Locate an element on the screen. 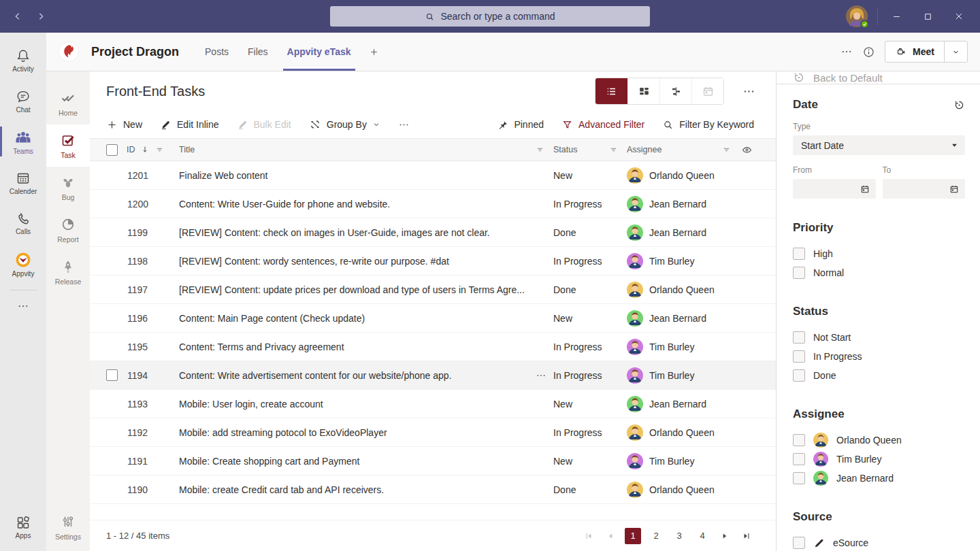 This screenshot has width=980, height=551. gantt-view-button is located at coordinates (675, 91).